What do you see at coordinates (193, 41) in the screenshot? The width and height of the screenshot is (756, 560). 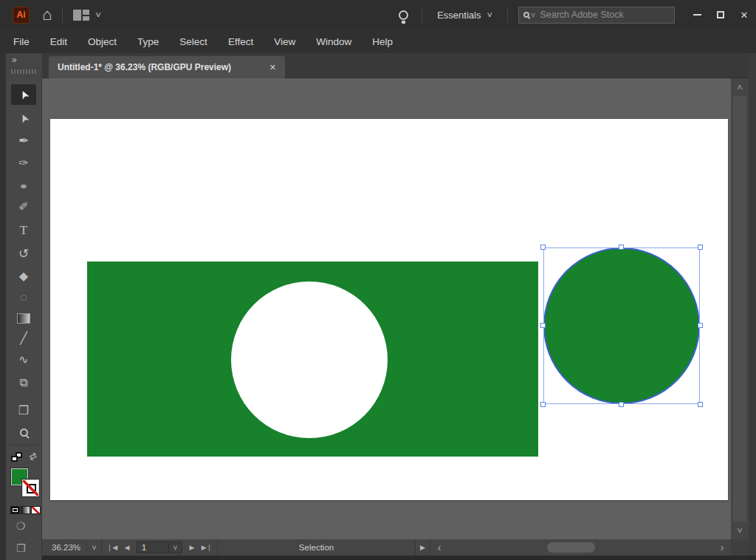 I see `menu-select: Select` at bounding box center [193, 41].